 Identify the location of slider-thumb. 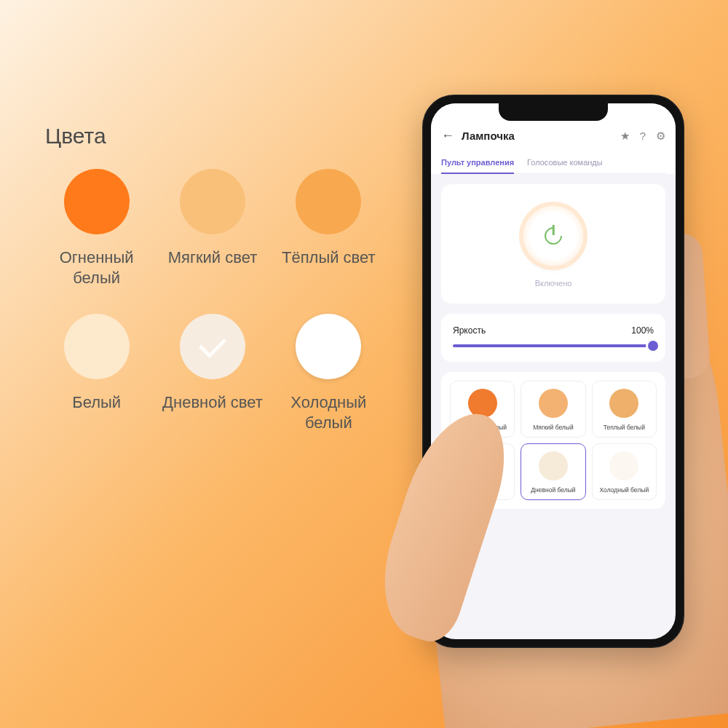
(653, 346).